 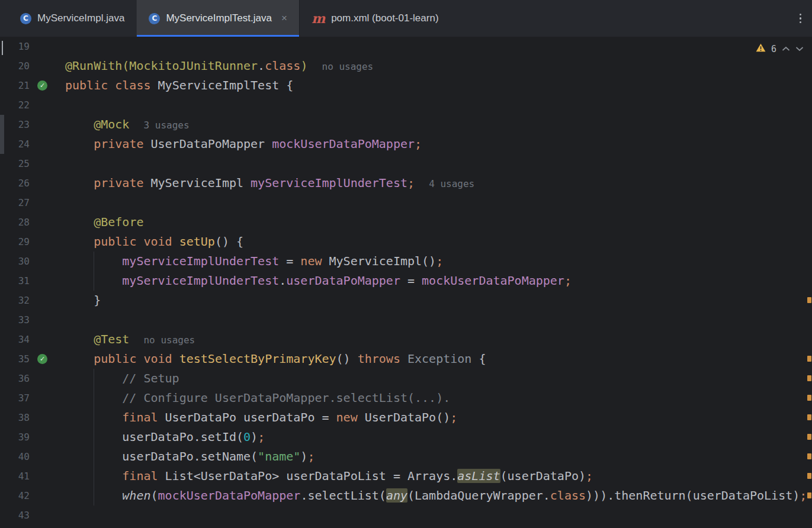 What do you see at coordinates (81, 18) in the screenshot?
I see `tab-label: MyServiceImpl.java` at bounding box center [81, 18].